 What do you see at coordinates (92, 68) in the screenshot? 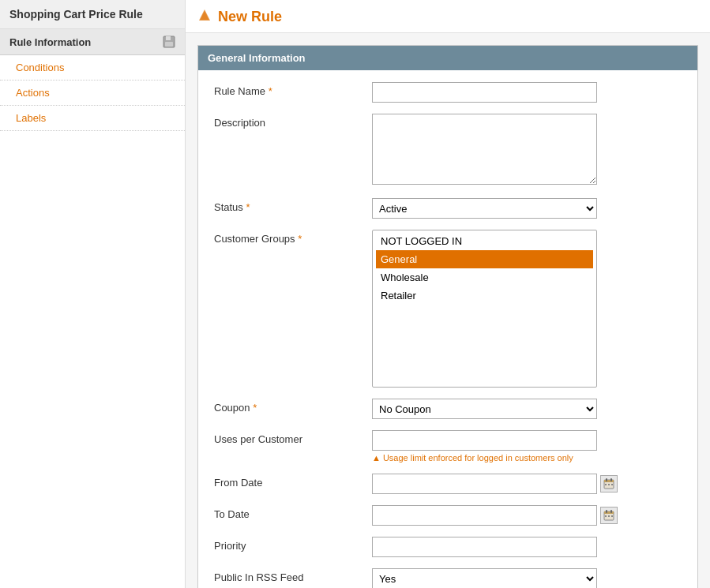
I see `sidebar-item-conditions: Conditions` at bounding box center [92, 68].